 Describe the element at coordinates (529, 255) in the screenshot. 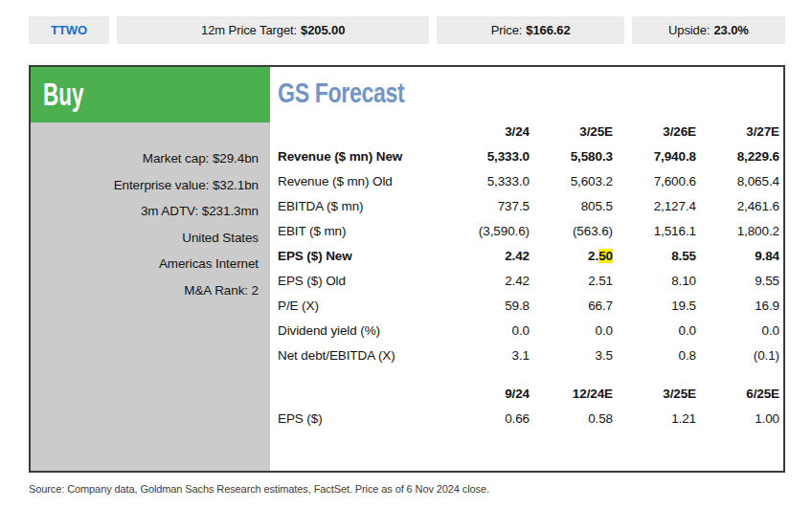

I see `table-row-eps-new: EPS ($) New 2.42 2.50 8.55 9.84` at that location.